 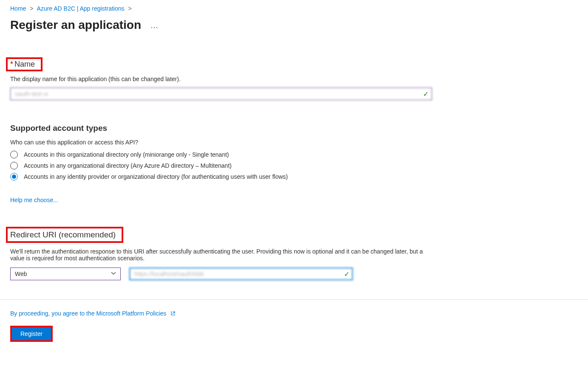 What do you see at coordinates (21, 274) in the screenshot?
I see `platform-select-value: Web` at bounding box center [21, 274].